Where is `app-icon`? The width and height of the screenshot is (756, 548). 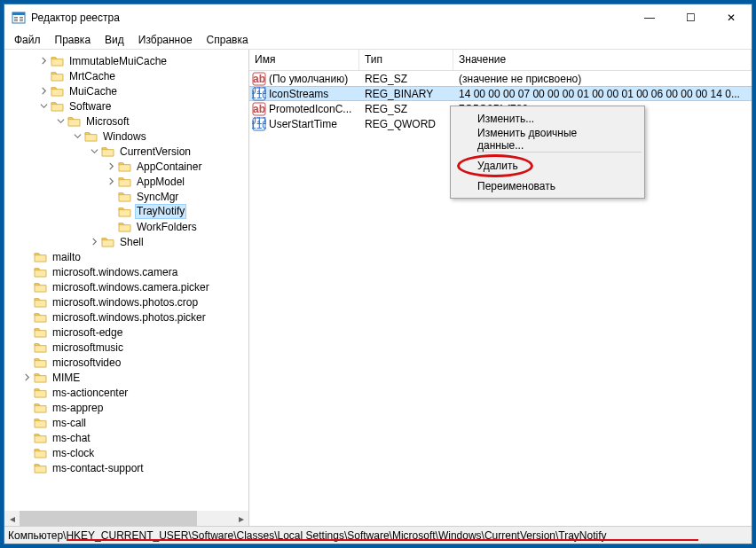 app-icon is located at coordinates (19, 18).